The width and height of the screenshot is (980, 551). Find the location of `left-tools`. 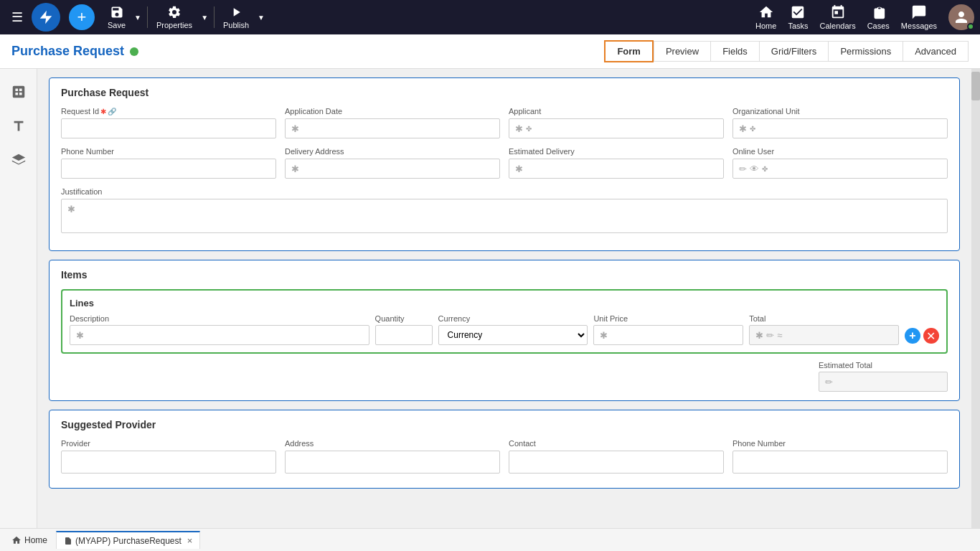

left-tools is located at coordinates (19, 298).